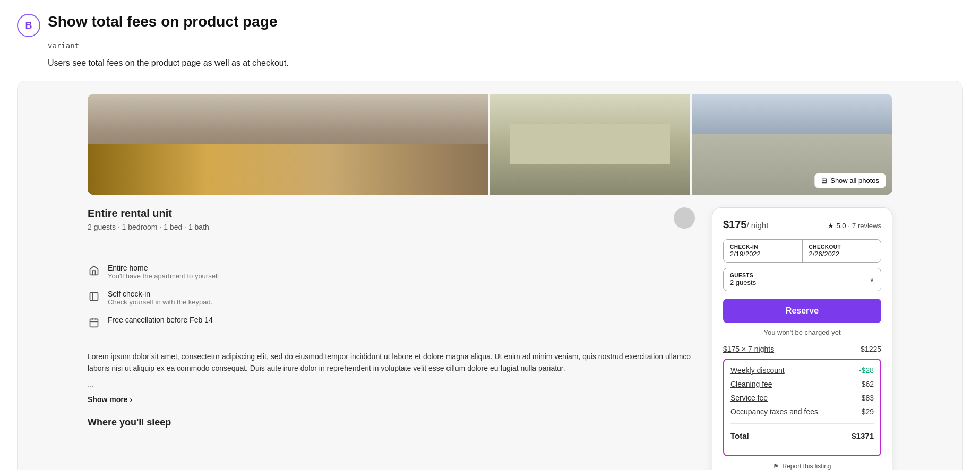 The width and height of the screenshot is (980, 470). I want to click on service-fee-row: Service fee $83, so click(802, 398).